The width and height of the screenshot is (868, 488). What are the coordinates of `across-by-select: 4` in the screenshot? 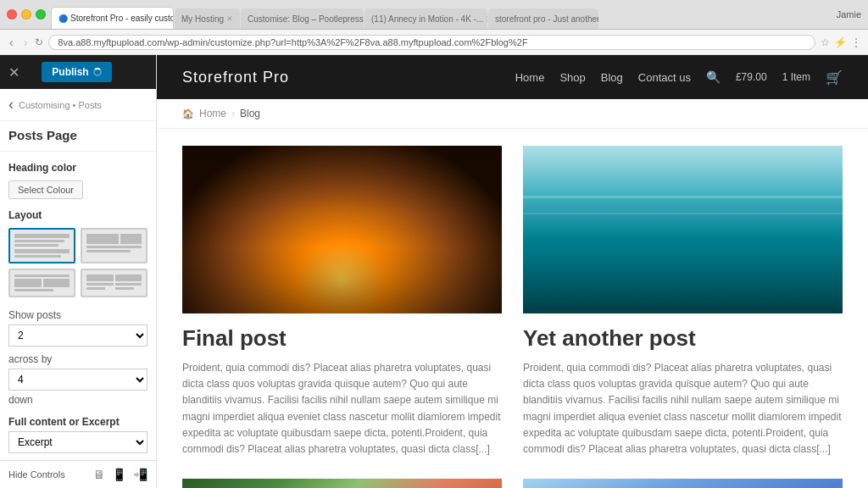 It's located at (78, 380).